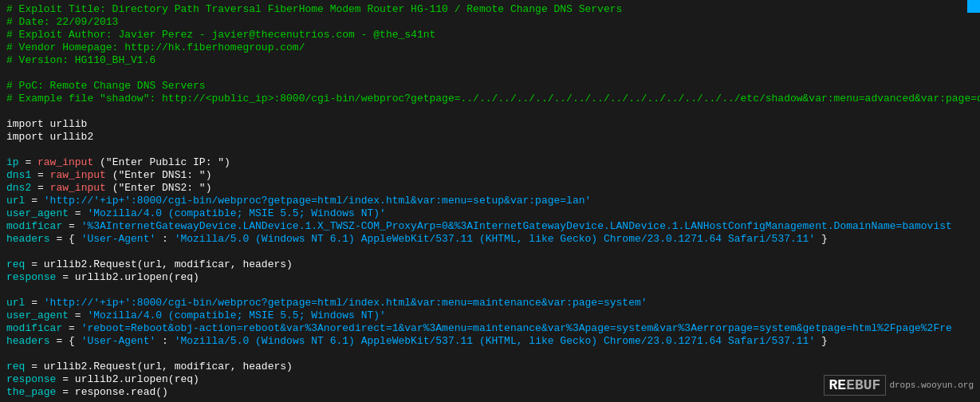 Image resolution: width=980 pixels, height=402 pixels. Describe the element at coordinates (490, 124) in the screenshot. I see `code-line: import urllib` at that location.